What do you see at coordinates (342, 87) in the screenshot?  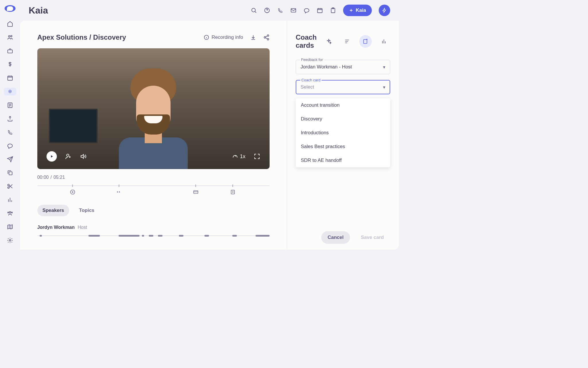 I see `coach-card-placeholder: Select` at bounding box center [342, 87].